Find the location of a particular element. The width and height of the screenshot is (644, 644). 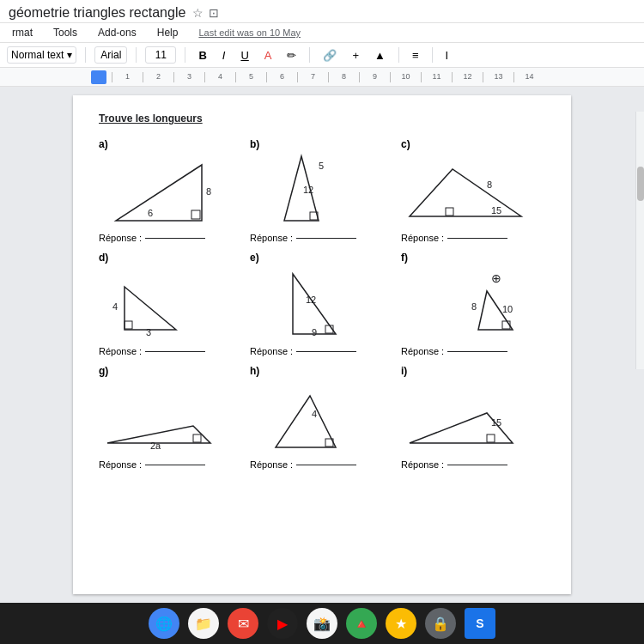

problem-b-label: b) is located at coordinates (254, 144).